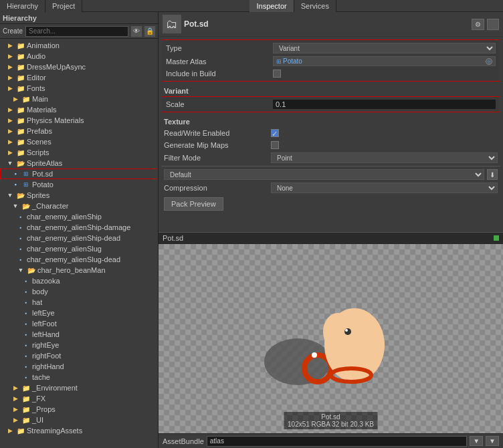 Image resolution: width=503 pixels, height=448 pixels. Describe the element at coordinates (79, 377) in the screenshot. I see `tree-item-tache: ▪ tache` at that location.